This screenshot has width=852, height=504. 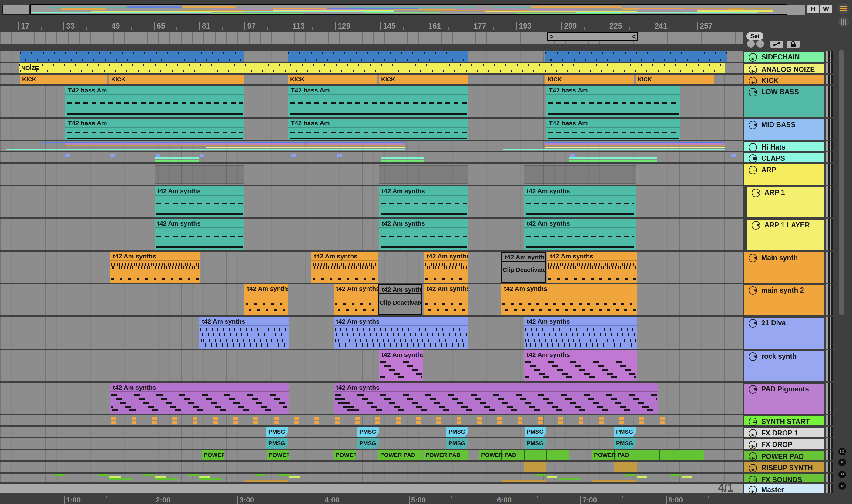 What do you see at coordinates (72, 500) in the screenshot?
I see `time-label: 1:00` at bounding box center [72, 500].